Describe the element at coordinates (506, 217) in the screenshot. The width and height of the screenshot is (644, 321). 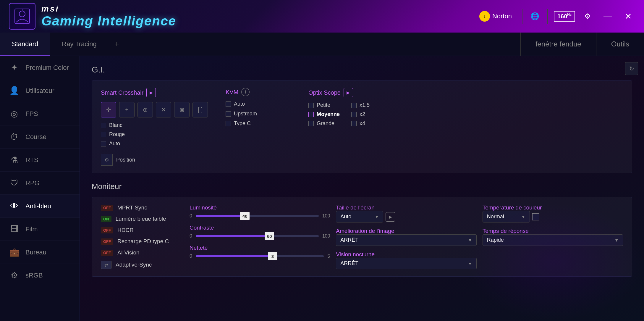
I see `temperature-select: Normal ▼` at that location.